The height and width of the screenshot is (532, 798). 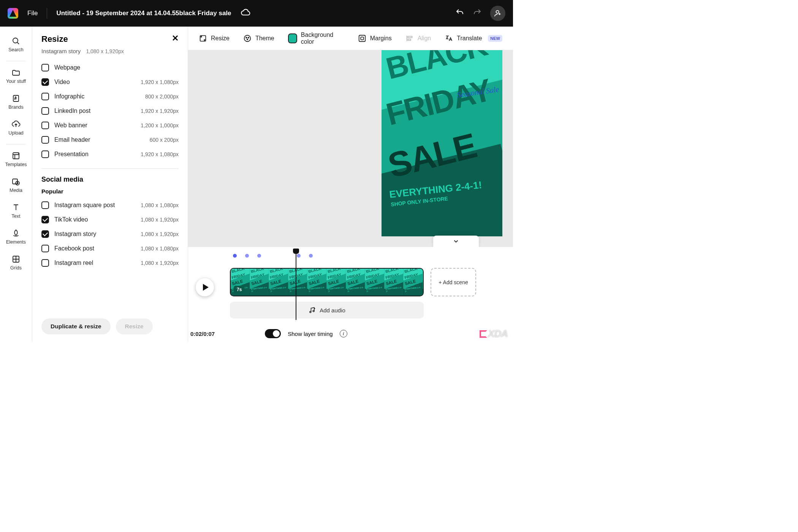 What do you see at coordinates (350, 294) in the screenshot?
I see `timeline: BLACKFRIDAYSALEEVERYTHING 2-4-1! BLACKFR…` at bounding box center [350, 294].